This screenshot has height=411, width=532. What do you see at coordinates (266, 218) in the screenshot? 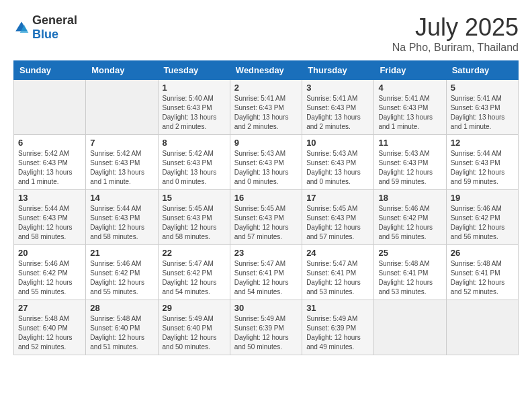
I see `table-row: 16Sunrise: 5:45 AM Sunset: 6:43 PM Dayli…` at bounding box center [266, 218].